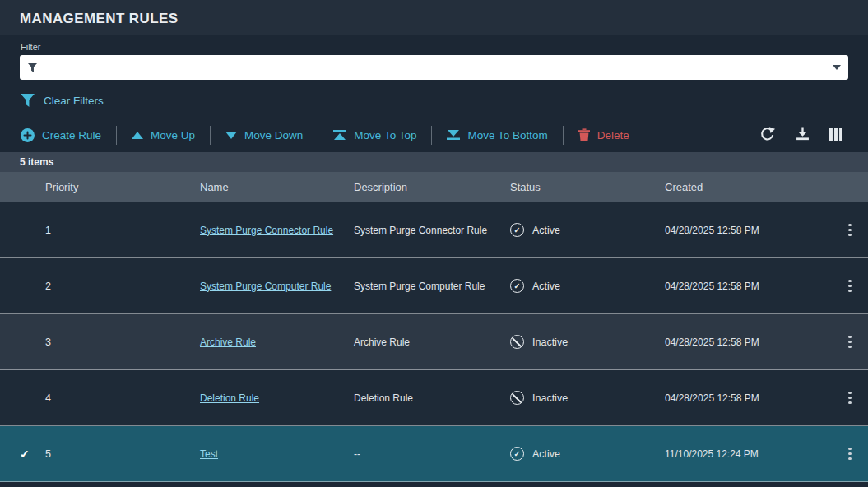  Describe the element at coordinates (267, 230) in the screenshot. I see `rule-name-link: System Purge Connector Rule` at that location.